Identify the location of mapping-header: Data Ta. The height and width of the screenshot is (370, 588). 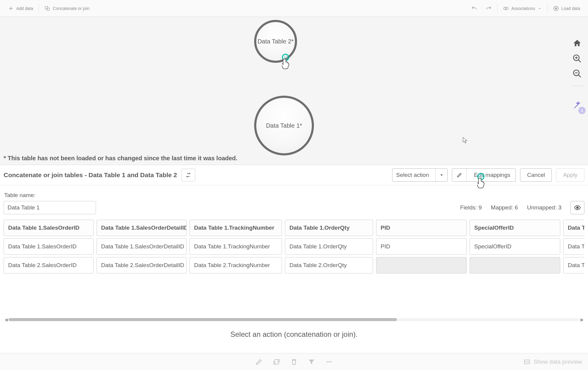
(574, 228).